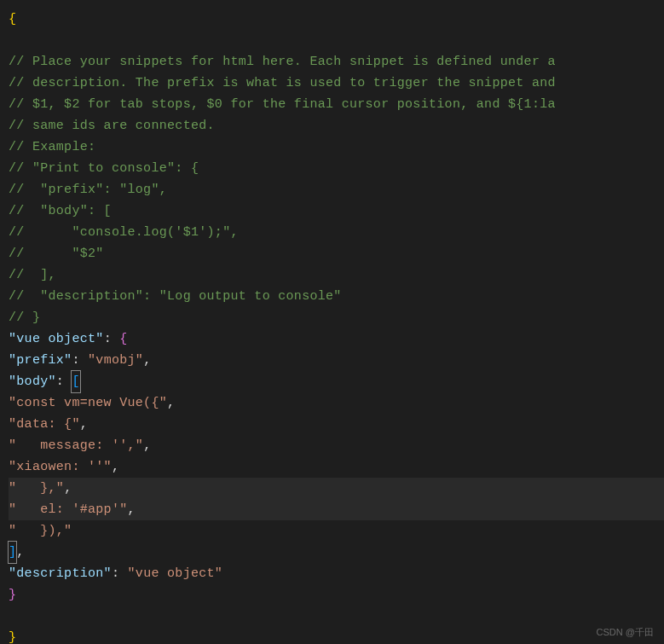 The width and height of the screenshot is (664, 644). I want to click on code-line: // ],, so click(336, 275).